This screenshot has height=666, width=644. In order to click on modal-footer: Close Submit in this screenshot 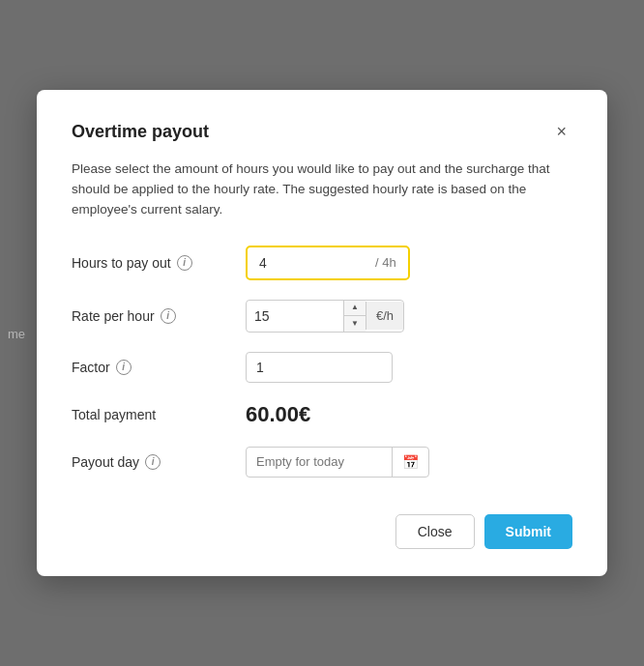, I will do `click(322, 527)`.